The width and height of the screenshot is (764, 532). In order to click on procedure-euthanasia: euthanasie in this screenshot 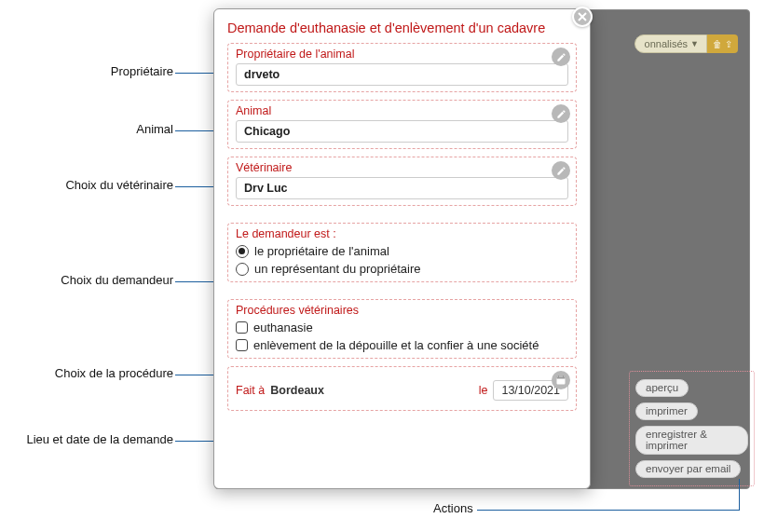, I will do `click(402, 328)`.